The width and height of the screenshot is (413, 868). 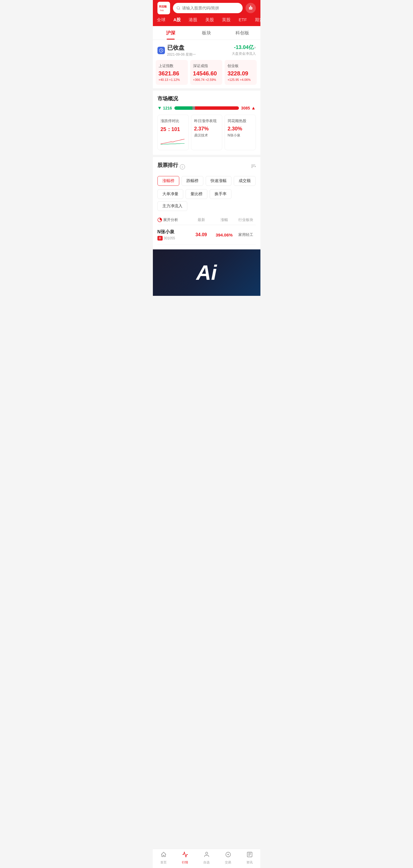 I want to click on index-change-shenzhen: +366.74 +2.59%, so click(x=206, y=80).